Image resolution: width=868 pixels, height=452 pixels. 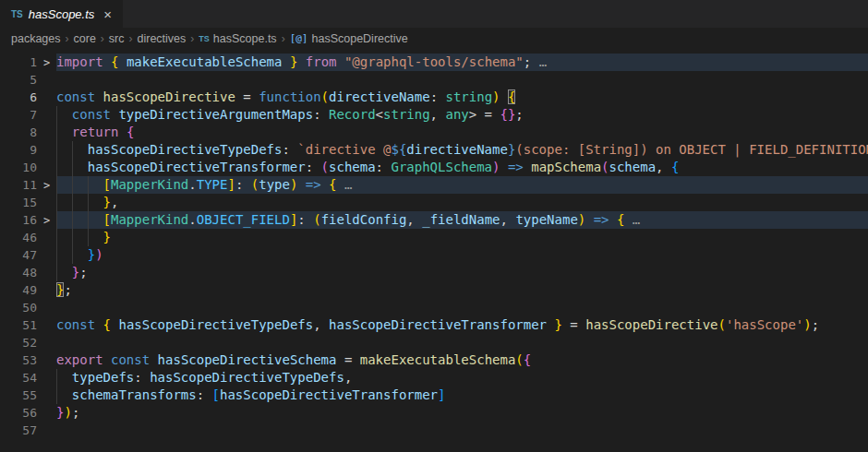 What do you see at coordinates (462, 133) in the screenshot?
I see `code-line-text: return {` at bounding box center [462, 133].